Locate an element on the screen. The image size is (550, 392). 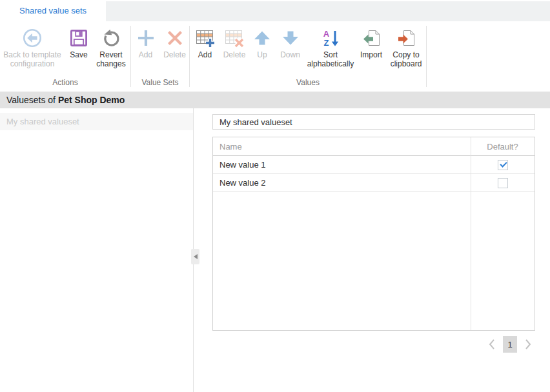
sort-alphabetically-button: A Z Sort alphabetically is located at coordinates (331, 53).